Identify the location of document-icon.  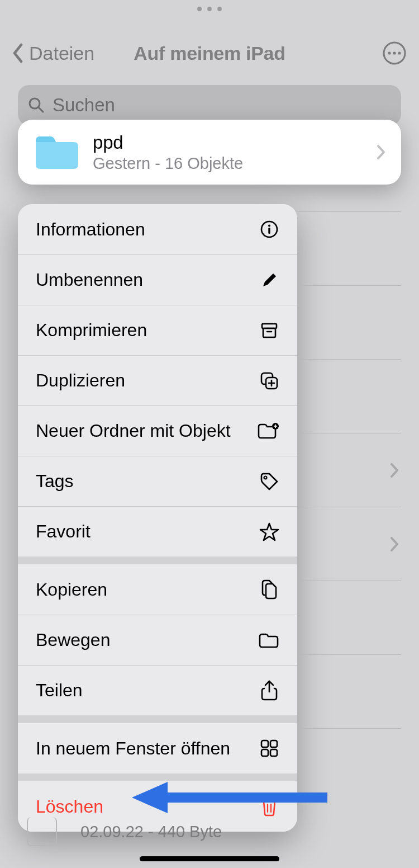
(42, 832).